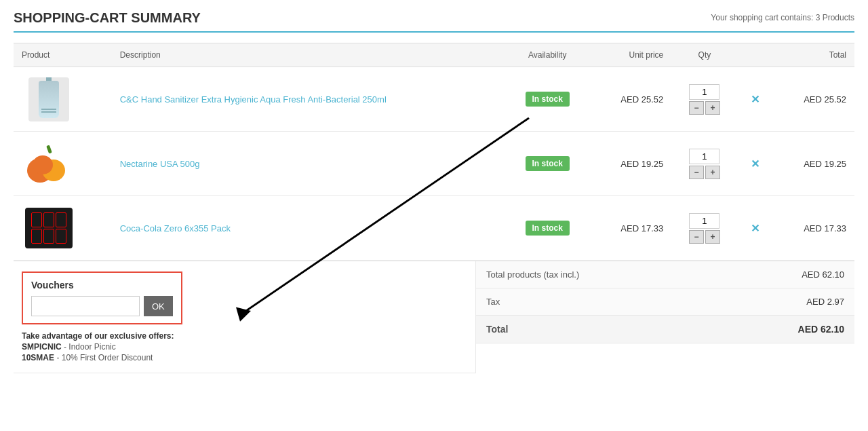 The image size is (868, 431). I want to click on col-availability: Availability, so click(547, 56).